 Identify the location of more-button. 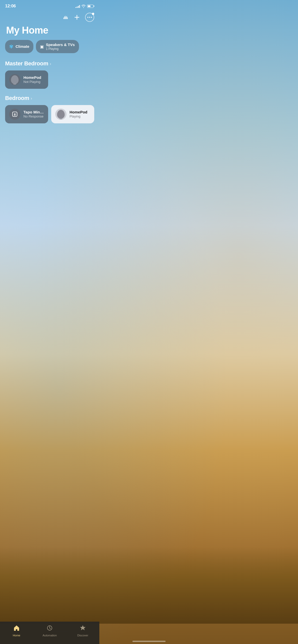
(90, 17).